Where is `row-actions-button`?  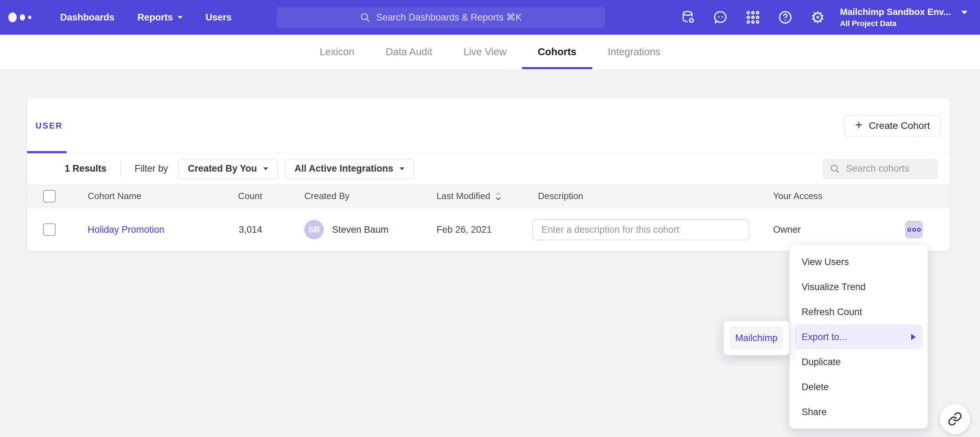
row-actions-button is located at coordinates (914, 230).